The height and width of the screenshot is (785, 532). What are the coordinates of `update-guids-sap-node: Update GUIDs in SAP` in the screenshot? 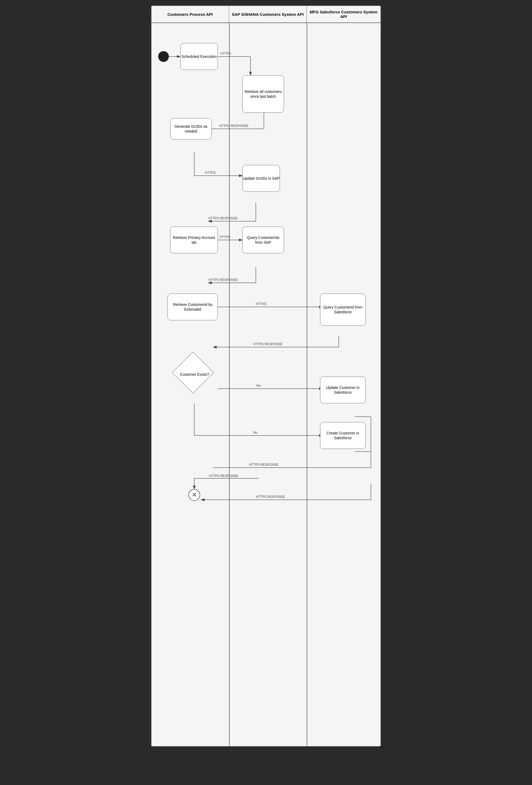 It's located at (261, 178).